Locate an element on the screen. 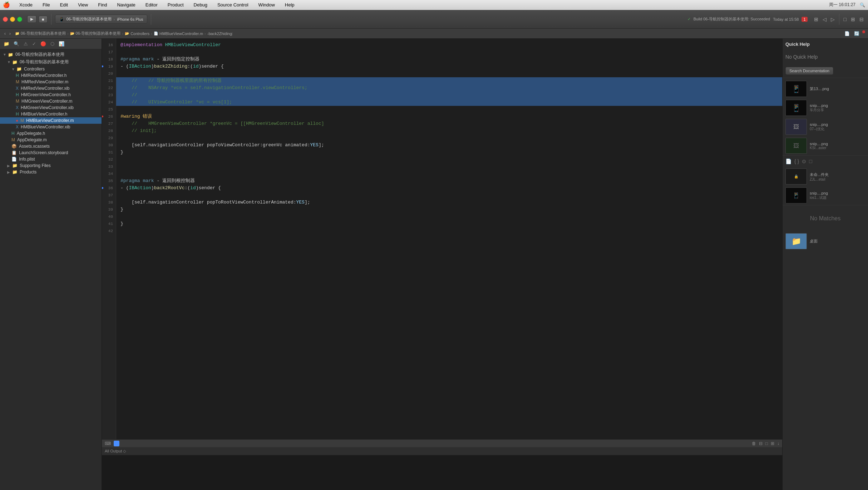  square-insp-icon: □ is located at coordinates (810, 161).